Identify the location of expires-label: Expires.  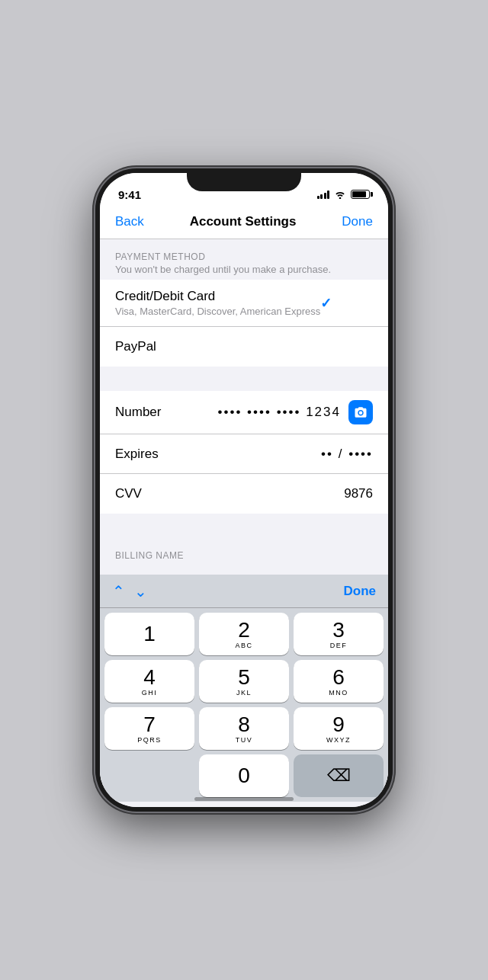
(218, 454).